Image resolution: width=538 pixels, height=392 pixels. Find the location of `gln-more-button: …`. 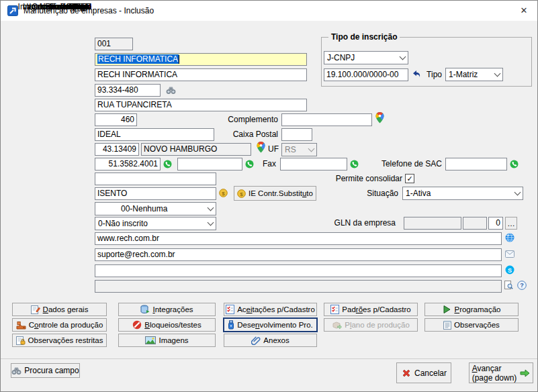

gln-more-button: … is located at coordinates (511, 223).